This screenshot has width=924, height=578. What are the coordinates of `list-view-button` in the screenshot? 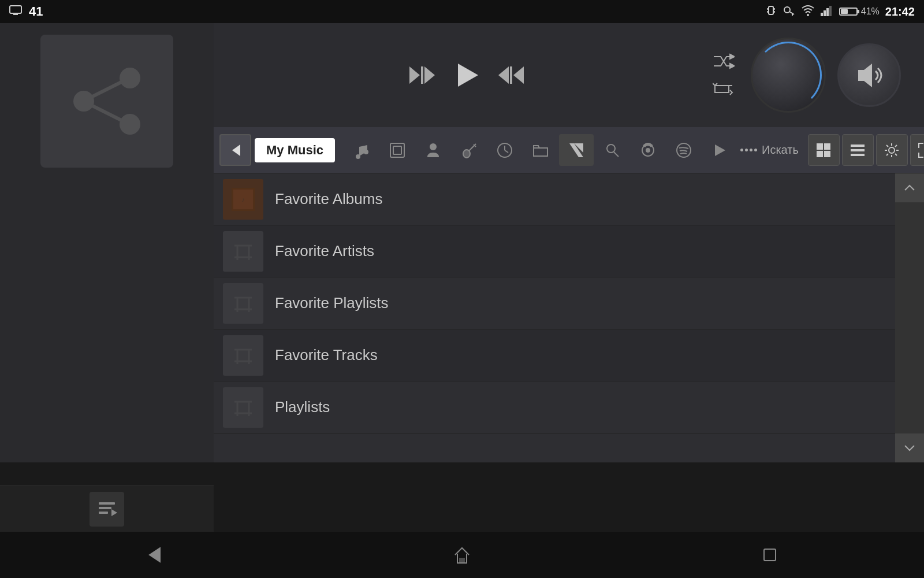 It's located at (858, 150).